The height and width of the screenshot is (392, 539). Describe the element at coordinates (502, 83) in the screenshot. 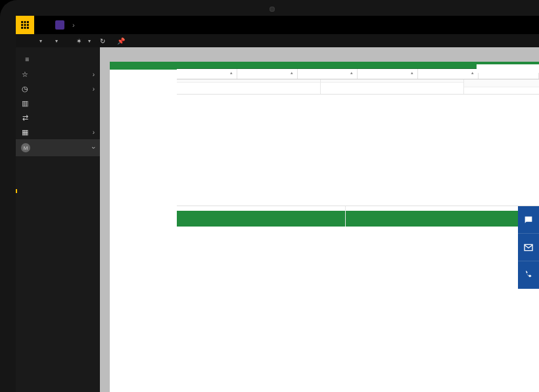

I see `project-health-header` at that location.